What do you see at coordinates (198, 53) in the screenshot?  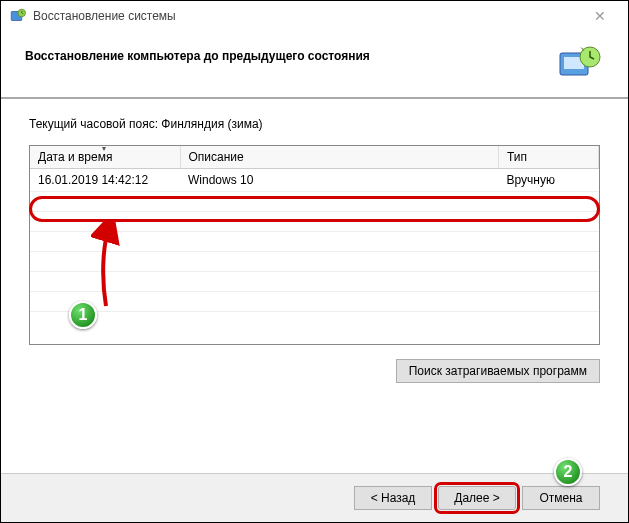 I see `page-heading: Восстановление компьютера до предыдущего…` at bounding box center [198, 53].